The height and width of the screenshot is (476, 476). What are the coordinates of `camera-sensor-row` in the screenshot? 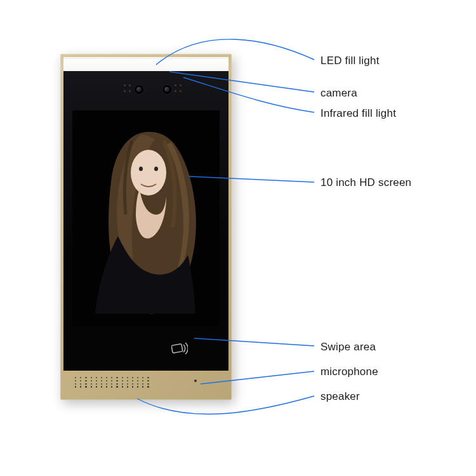 It's located at (146, 91).